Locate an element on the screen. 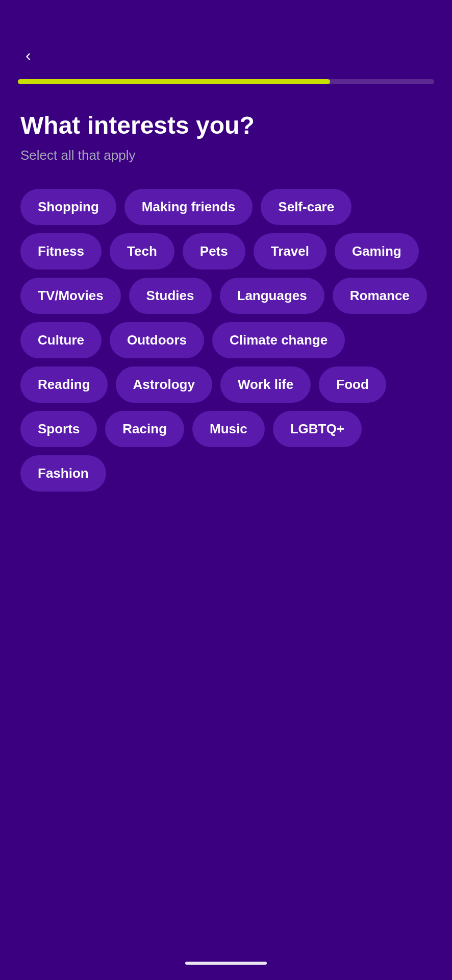 This screenshot has width=452, height=980. tag-languages: Languages is located at coordinates (272, 296).